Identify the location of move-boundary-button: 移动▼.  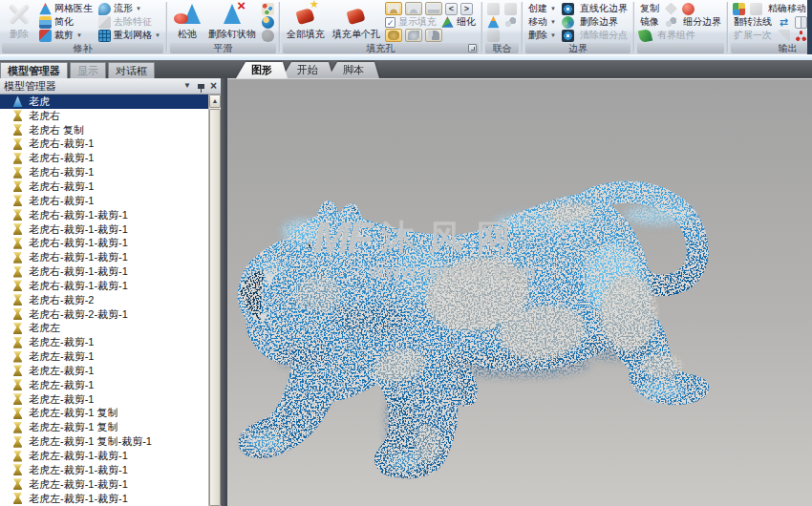
(543, 22).